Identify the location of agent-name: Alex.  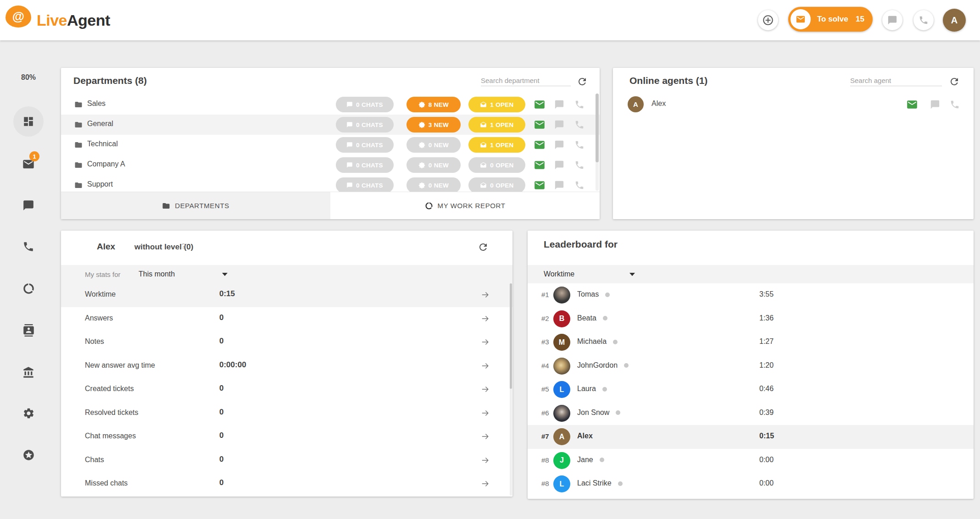
(659, 104).